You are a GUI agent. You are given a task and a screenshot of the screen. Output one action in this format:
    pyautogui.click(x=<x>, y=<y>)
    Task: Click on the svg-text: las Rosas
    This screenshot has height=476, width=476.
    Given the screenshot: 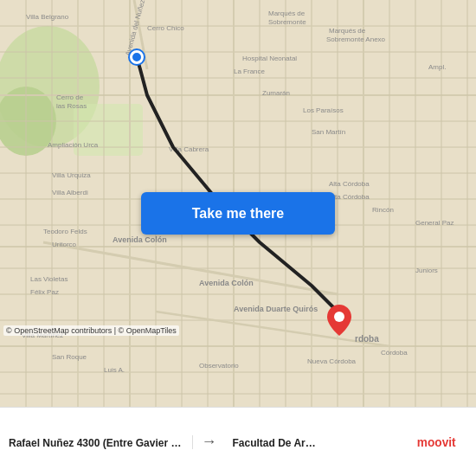 What is the action you would take?
    pyautogui.click(x=71, y=106)
    